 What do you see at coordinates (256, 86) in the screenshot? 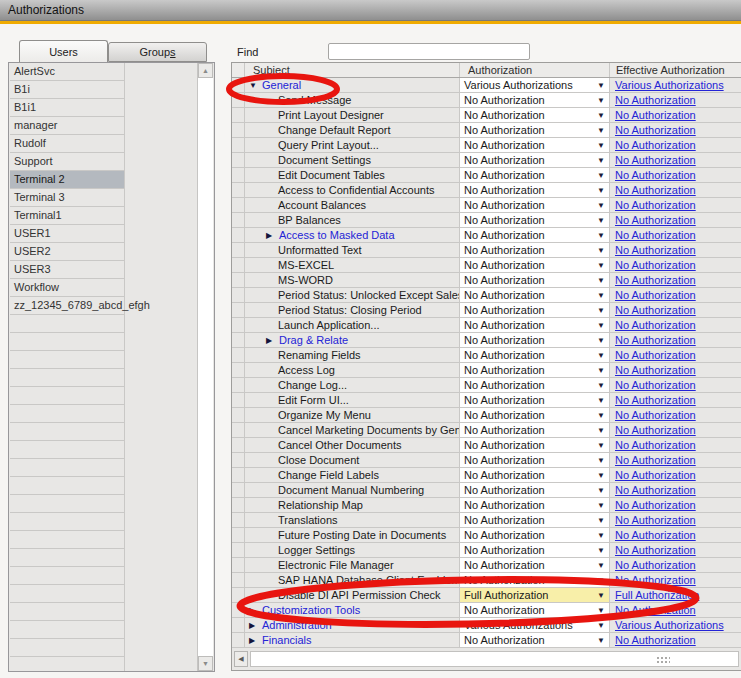
I see `tree-toggle-icon: ▼` at bounding box center [256, 86].